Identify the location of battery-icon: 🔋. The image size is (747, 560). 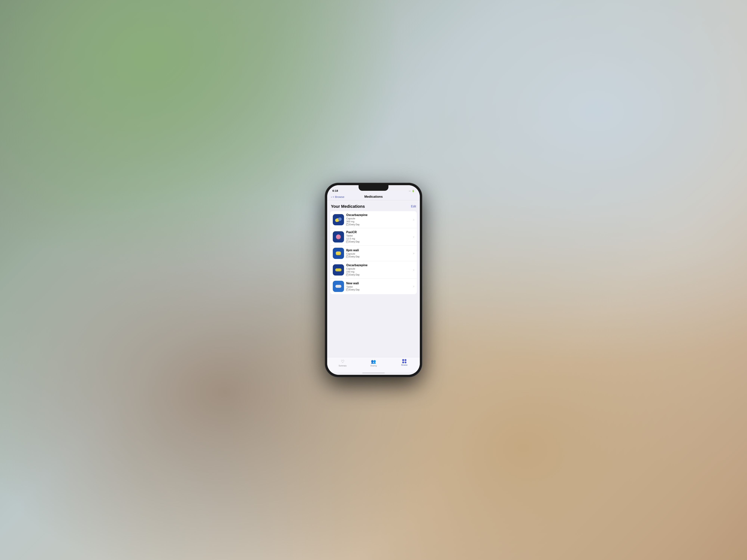
(413, 191).